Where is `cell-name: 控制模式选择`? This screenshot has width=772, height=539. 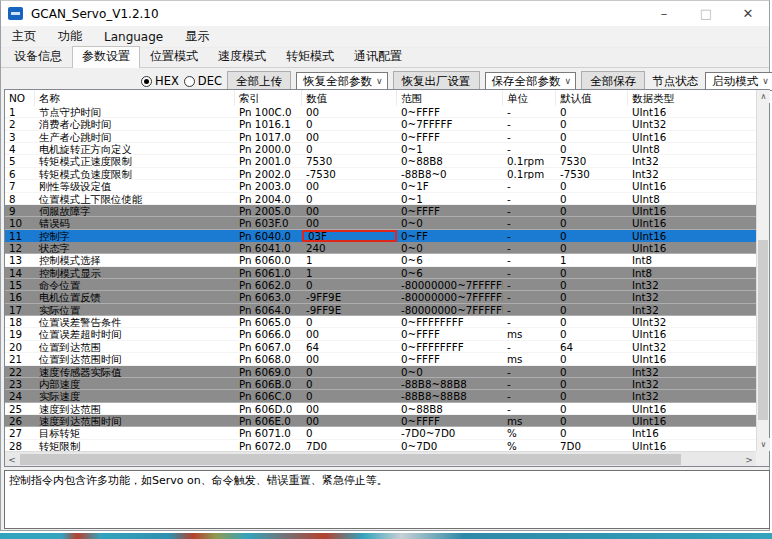 cell-name: 控制模式选择 is located at coordinates (135, 260).